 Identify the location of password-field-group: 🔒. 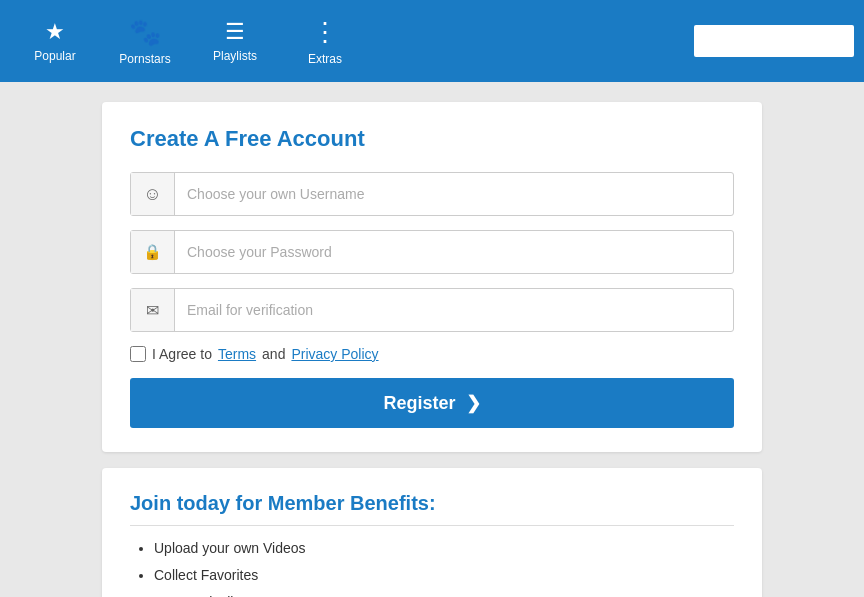
(432, 252).